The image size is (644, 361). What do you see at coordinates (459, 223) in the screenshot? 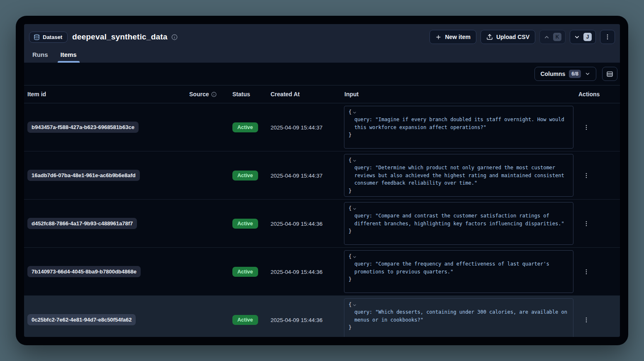
I see `input-json-preview: { query: "Compare and contrast the custo…` at bounding box center [459, 223].